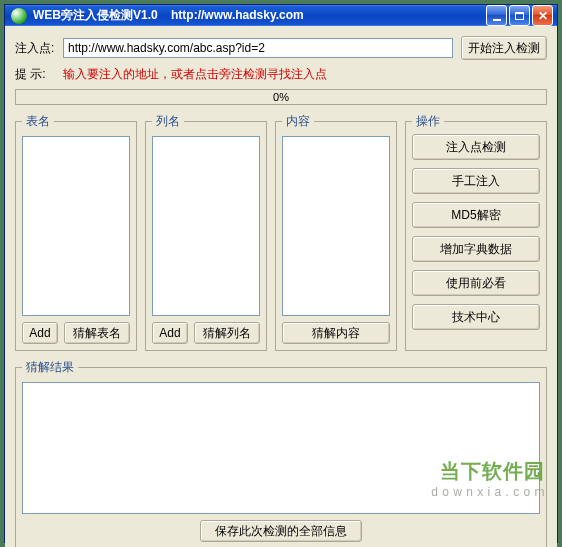 Image resolution: width=562 pixels, height=547 pixels. Describe the element at coordinates (168, 16) in the screenshot. I see `window-title: WEB旁注入侵检测V1.0 http://www.hadsky.com` at that location.